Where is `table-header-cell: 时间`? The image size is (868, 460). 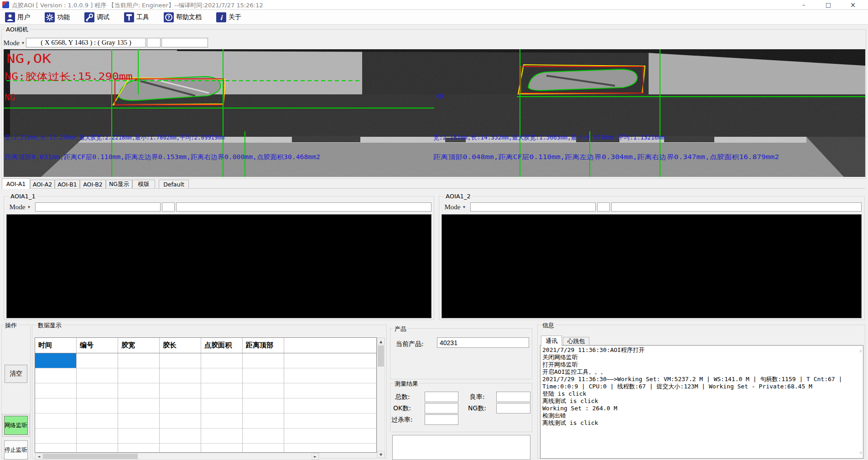
table-header-cell: 时间 is located at coordinates (56, 346).